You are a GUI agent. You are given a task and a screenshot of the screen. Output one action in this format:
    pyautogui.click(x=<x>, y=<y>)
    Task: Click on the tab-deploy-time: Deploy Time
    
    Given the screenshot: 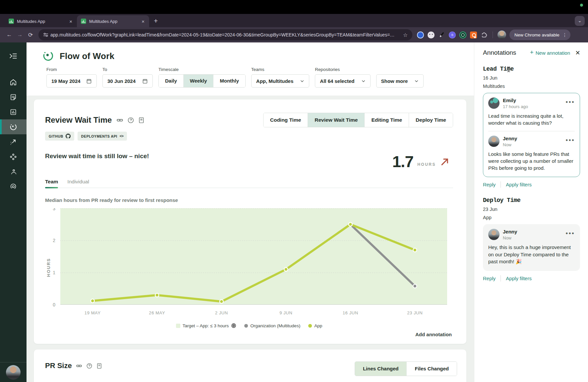 What is the action you would take?
    pyautogui.click(x=431, y=120)
    